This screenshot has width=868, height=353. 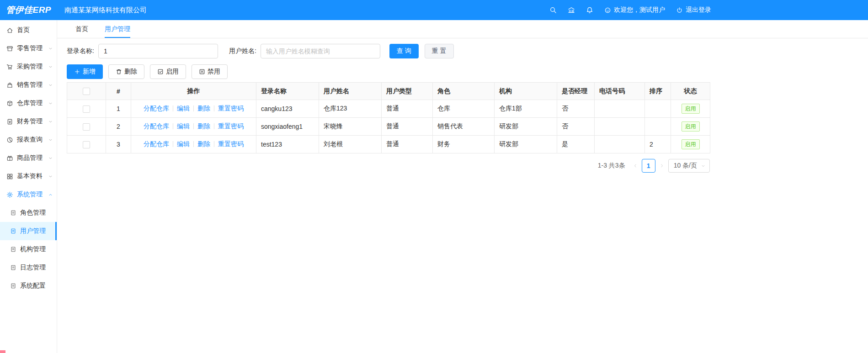 I want to click on sidebar-item-system: 系统管理, so click(x=28, y=195).